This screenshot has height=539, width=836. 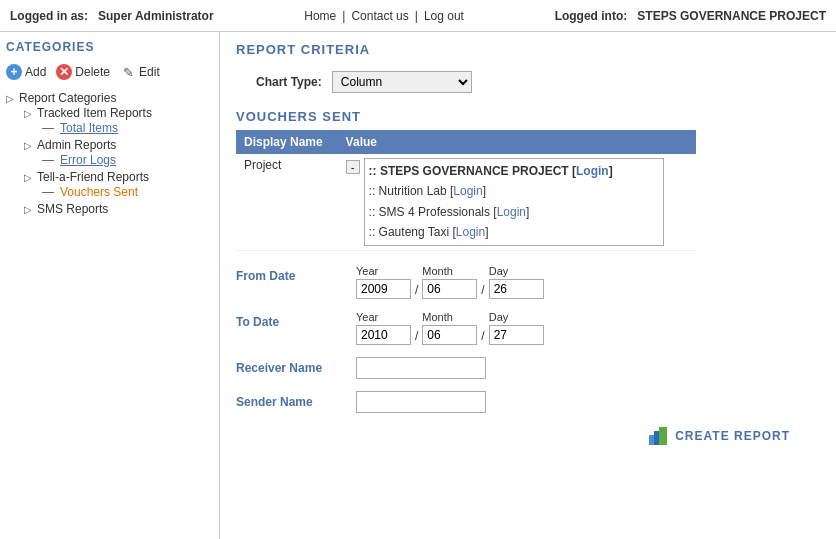 What do you see at coordinates (384, 335) in the screenshot?
I see `to-year-input` at bounding box center [384, 335].